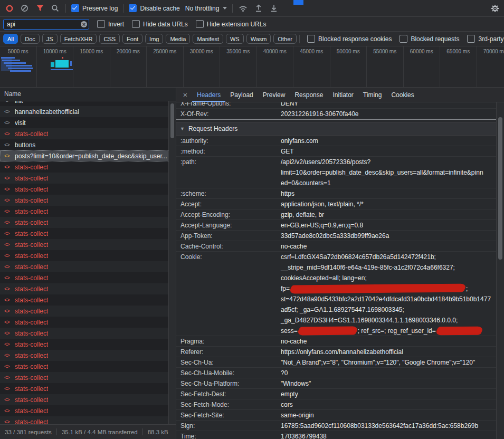 The image size is (504, 439). Describe the element at coordinates (172, 121) in the screenshot. I see `request-list-scrollbar-thumb` at that location.